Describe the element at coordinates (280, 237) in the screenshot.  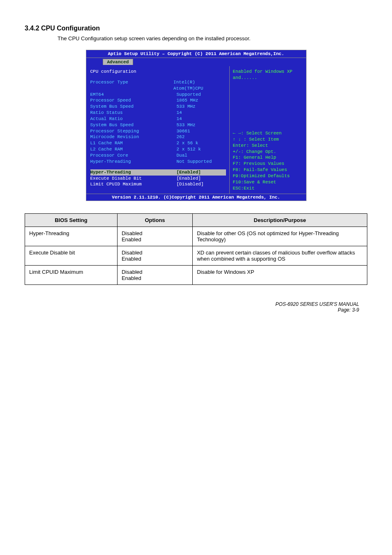
I see `cell-desc: Disable for other OS (OS not optimized f…` at that location.